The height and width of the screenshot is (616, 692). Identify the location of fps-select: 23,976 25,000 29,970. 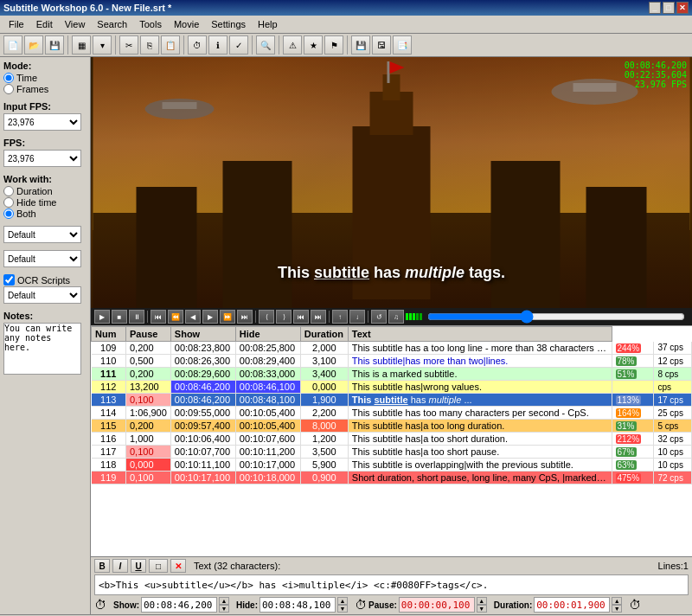
(42, 158).